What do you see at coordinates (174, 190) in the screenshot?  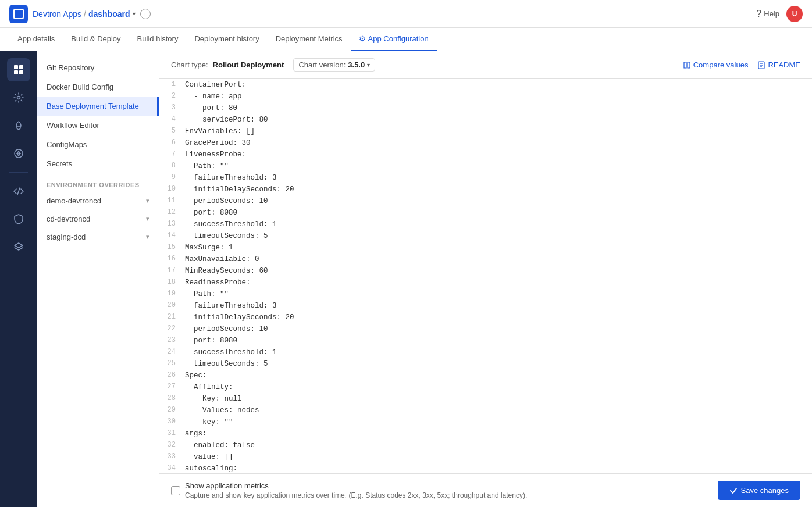 I see `line-number: 10` at bounding box center [174, 190].